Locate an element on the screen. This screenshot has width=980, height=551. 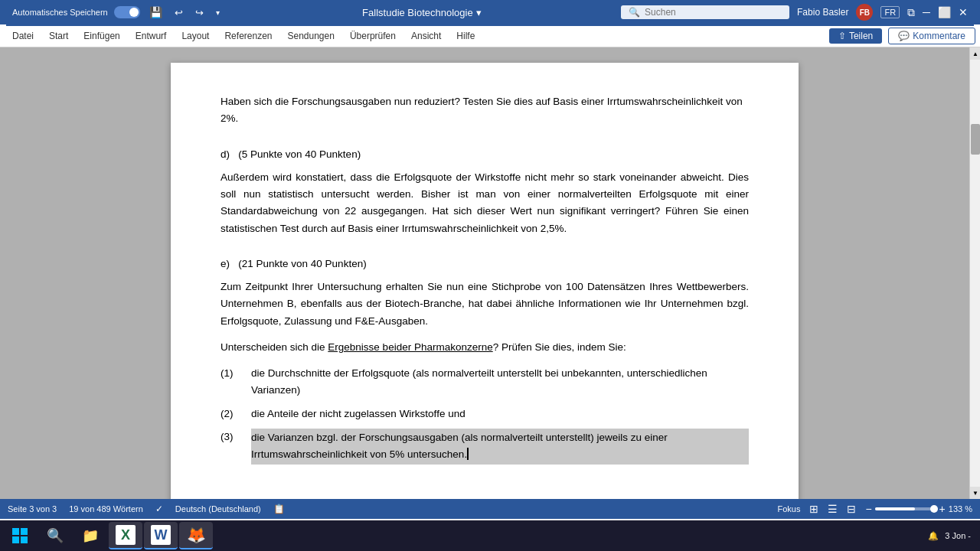
status-right: Fokus ⊞ ☰ ⊟ − + 133 % is located at coordinates (874, 509).